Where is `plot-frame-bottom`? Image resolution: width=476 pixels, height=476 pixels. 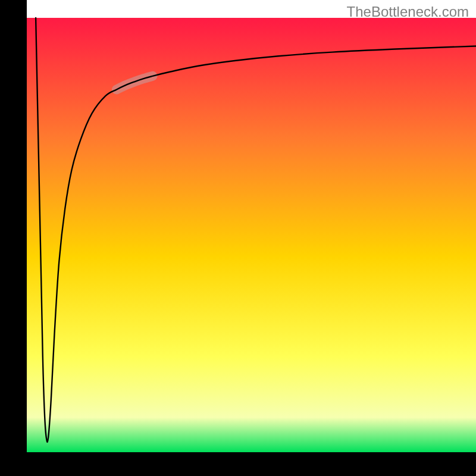
plot-frame-bottom is located at coordinates (238, 464).